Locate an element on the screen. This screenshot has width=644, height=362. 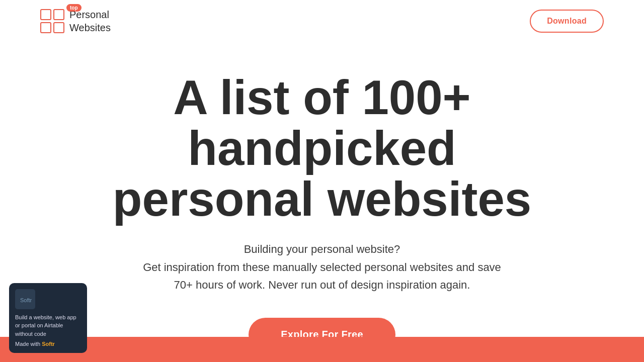
download-button: Download is located at coordinates (567, 21).